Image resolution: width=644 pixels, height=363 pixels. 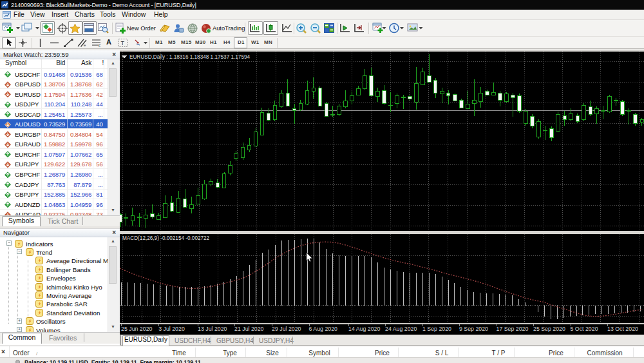 What do you see at coordinates (365, 329) in the screenshot?
I see `svg-text: 14 Aug 2020` at bounding box center [365, 329].